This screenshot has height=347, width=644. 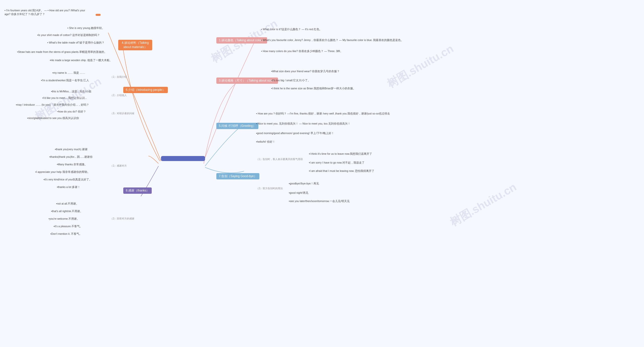 I want to click on goodbye-guest-label: （1）告别时，客人表示要离开的客气用语, so click(x=279, y=159).